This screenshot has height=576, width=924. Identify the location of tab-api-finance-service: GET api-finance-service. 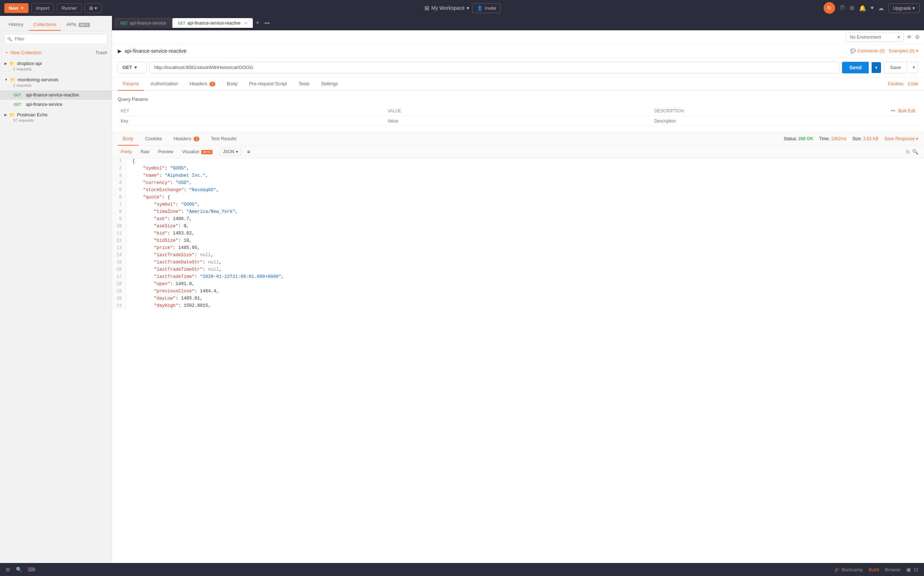
(143, 23).